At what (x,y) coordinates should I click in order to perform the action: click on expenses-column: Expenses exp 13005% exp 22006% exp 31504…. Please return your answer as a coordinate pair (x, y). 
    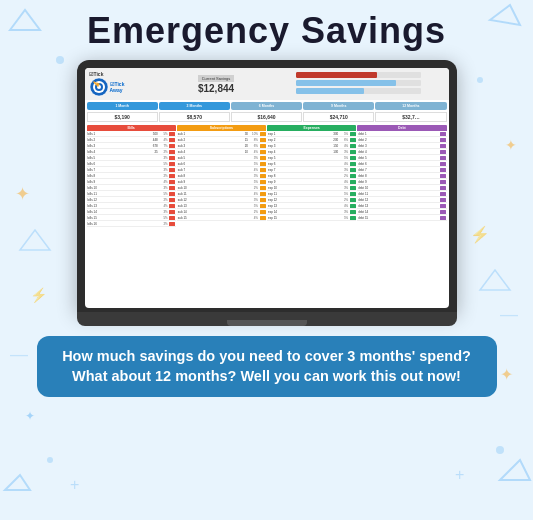
    Looking at the image, I should click on (312, 176).